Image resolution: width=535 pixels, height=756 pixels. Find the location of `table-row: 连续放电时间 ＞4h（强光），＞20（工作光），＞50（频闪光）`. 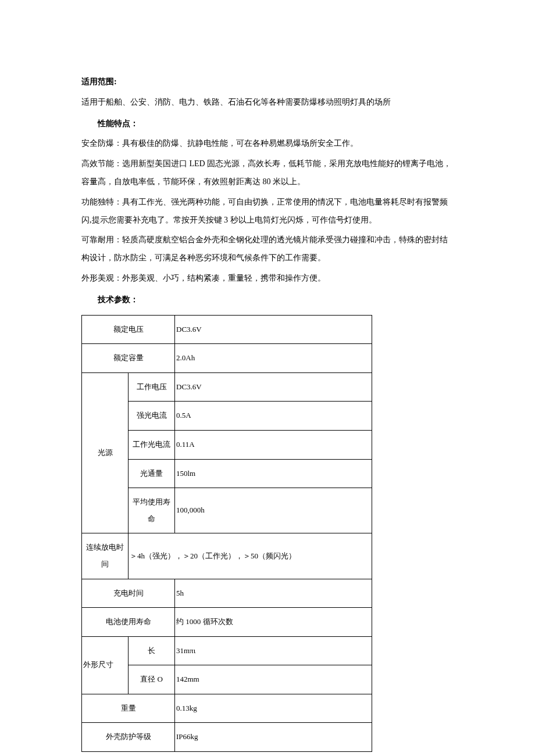

table-row: 连续放电时间 ＞4h（强光），＞20（工作光），＞50（频闪光） is located at coordinates (227, 556).